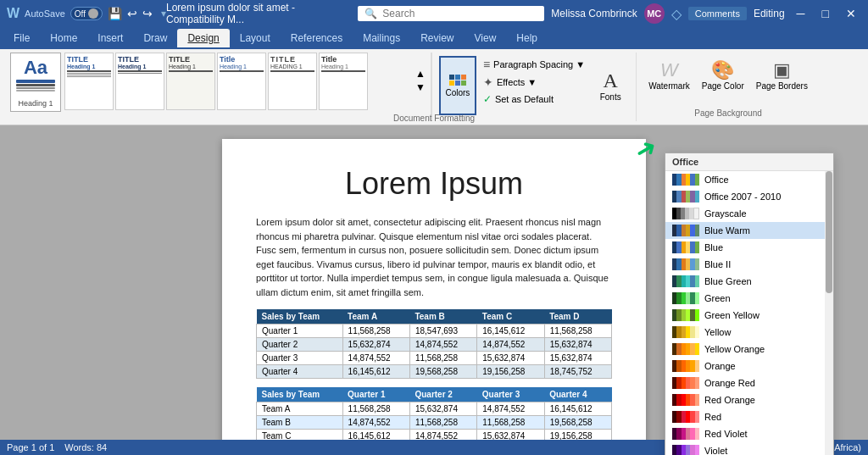 The height and width of the screenshot is (455, 868). Describe the element at coordinates (749, 383) in the screenshot. I see `color-item-orangered: Orange Red` at that location.